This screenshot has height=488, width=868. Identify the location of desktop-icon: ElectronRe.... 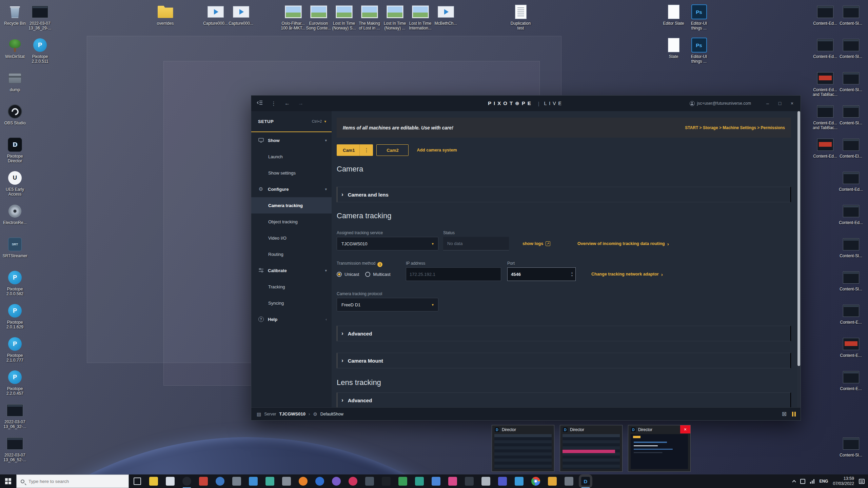
(15, 219).